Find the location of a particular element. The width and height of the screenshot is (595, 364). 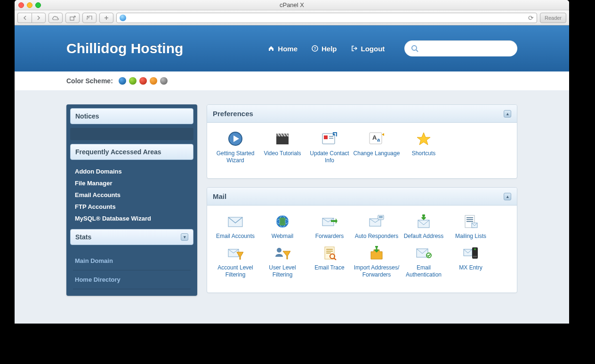

minimize-window-button is located at coordinates (30, 5).